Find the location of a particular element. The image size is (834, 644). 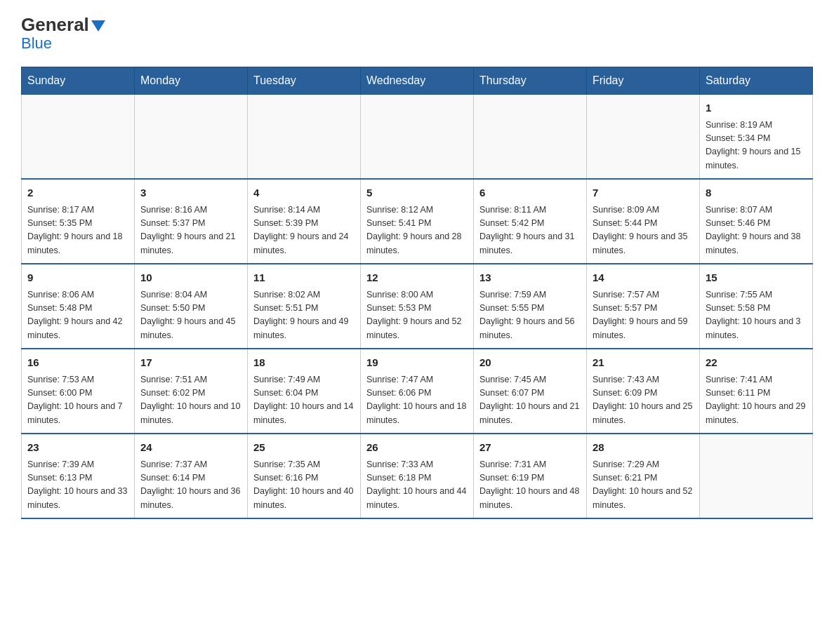

day-info: Sunrise: 7:57 AMSunset: 5:57 PMDaylight:… is located at coordinates (643, 316).